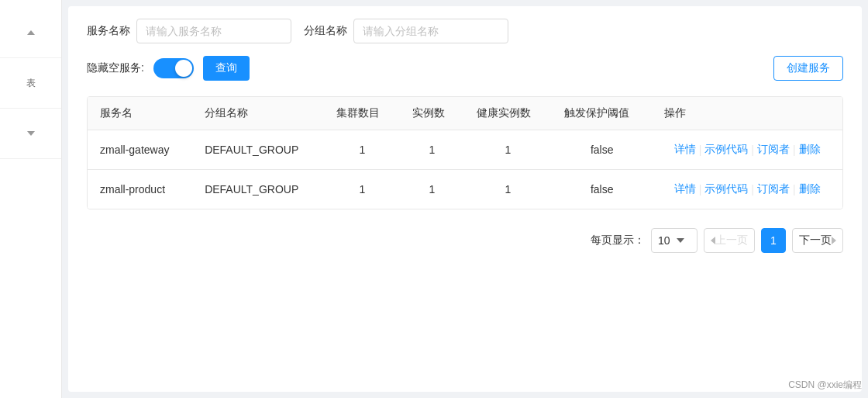 The width and height of the screenshot is (868, 398). What do you see at coordinates (432, 113) in the screenshot?
I see `th-instance-count: 实例数` at bounding box center [432, 113].